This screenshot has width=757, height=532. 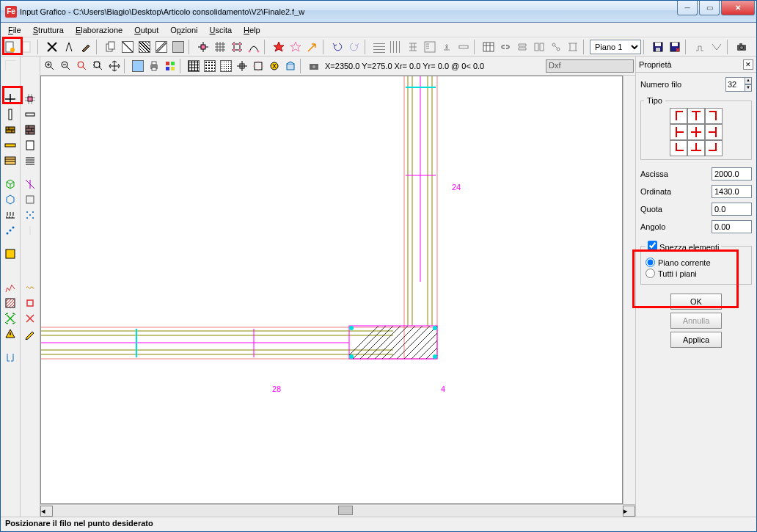 What do you see at coordinates (717, 47) in the screenshot?
I see `tool-g2` at bounding box center [717, 47].